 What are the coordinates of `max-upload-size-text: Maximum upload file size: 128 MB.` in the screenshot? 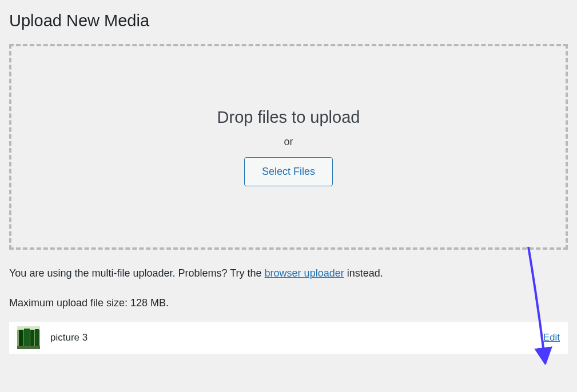 It's located at (288, 303).